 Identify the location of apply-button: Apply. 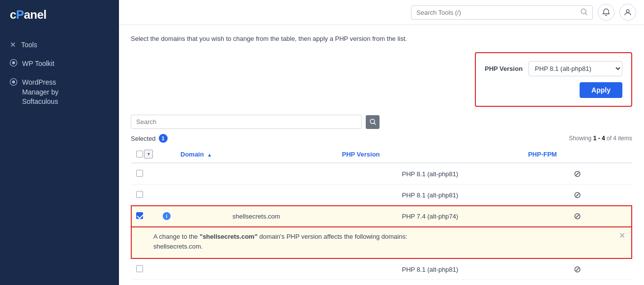
(601, 90).